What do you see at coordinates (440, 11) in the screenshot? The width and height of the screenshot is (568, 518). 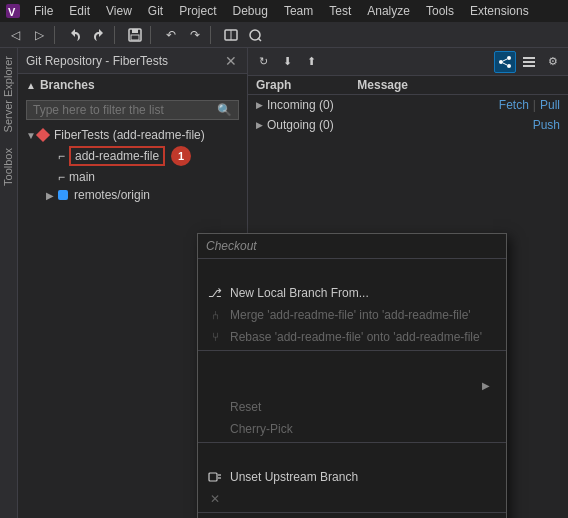 I see `menu-tools: Tools` at bounding box center [440, 11].